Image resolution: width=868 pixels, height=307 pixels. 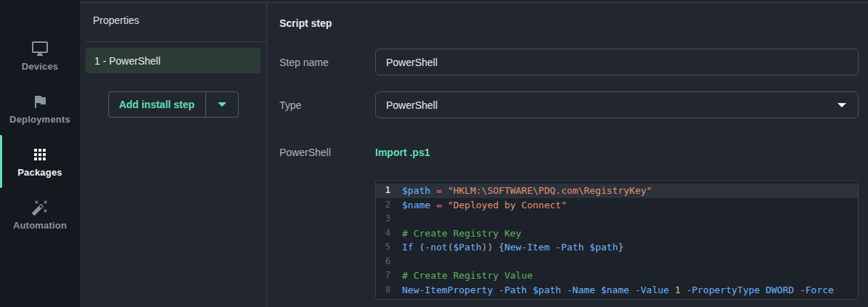 I want to click on powershell-row: PowerShell Import .ps1, so click(x=569, y=152).